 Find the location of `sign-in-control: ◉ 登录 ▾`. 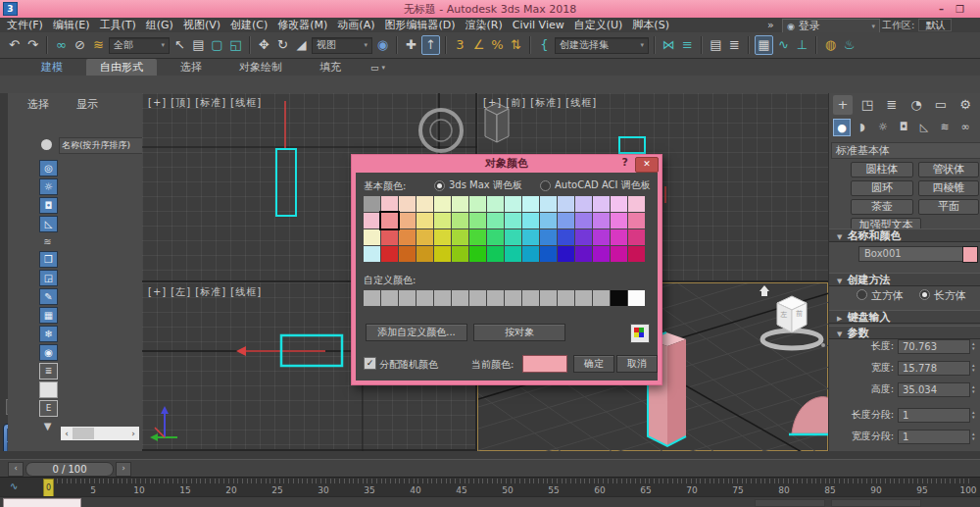

sign-in-control: ◉ 登录 ▾ is located at coordinates (831, 25).